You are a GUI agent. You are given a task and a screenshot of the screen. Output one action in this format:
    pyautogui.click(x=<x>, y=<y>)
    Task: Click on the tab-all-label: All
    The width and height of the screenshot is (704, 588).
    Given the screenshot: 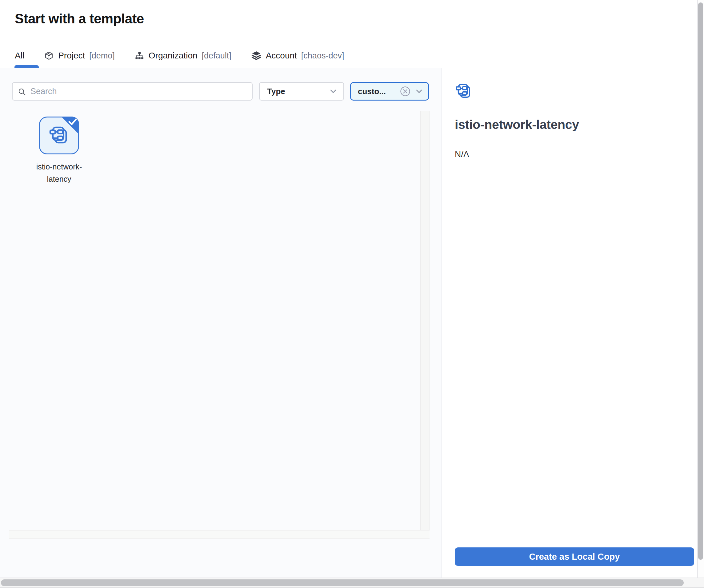 What is the action you would take?
    pyautogui.click(x=19, y=56)
    